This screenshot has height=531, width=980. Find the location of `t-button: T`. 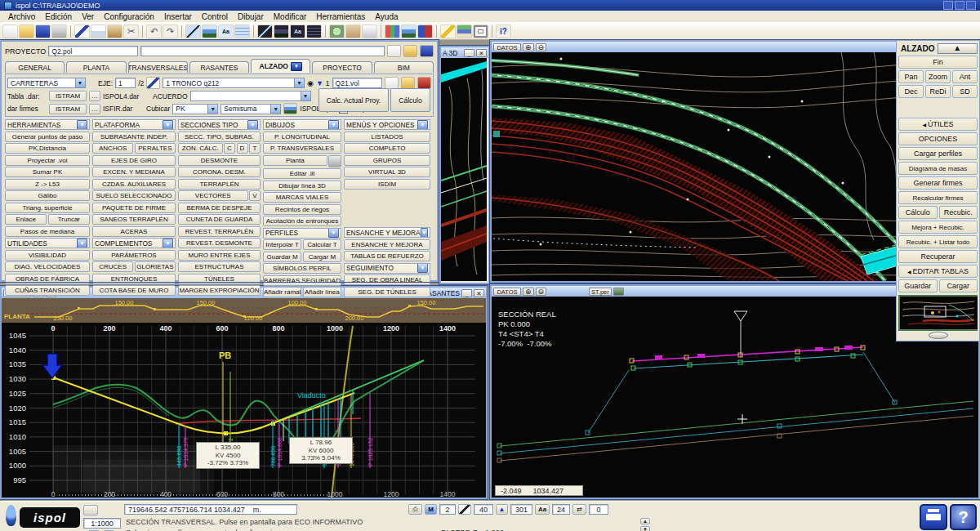

t-button: T is located at coordinates (255, 149).